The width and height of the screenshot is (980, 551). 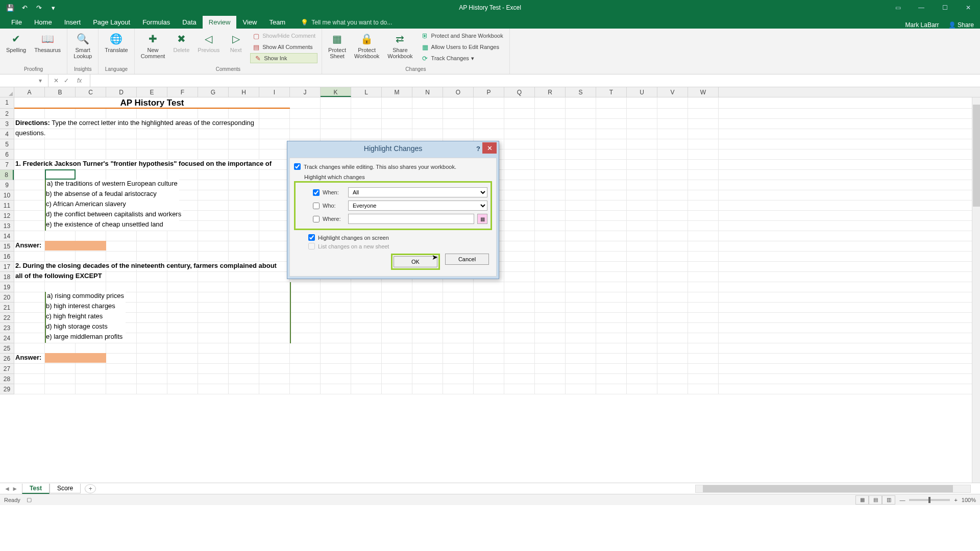 I want to click on col-header-K: K, so click(x=336, y=92).